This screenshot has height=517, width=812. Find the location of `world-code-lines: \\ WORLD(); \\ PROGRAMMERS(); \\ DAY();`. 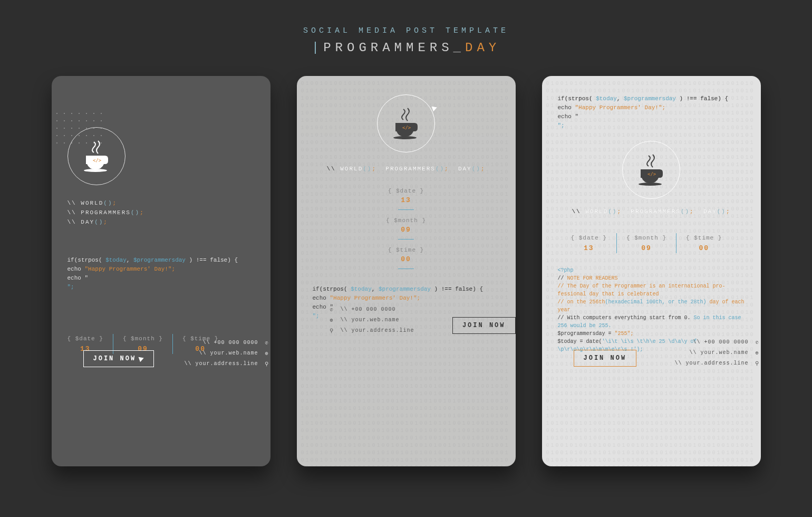

world-code-lines: \\ WORLD(); \\ PROGRAMMERS(); \\ DAY(); is located at coordinates (161, 213).